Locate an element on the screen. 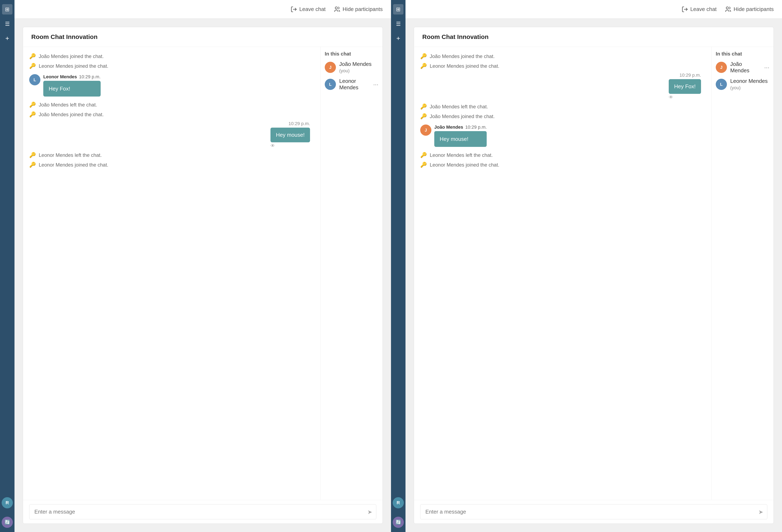 This screenshot has height=532, width=782. right-input-wrapper: ➤ is located at coordinates (594, 512).